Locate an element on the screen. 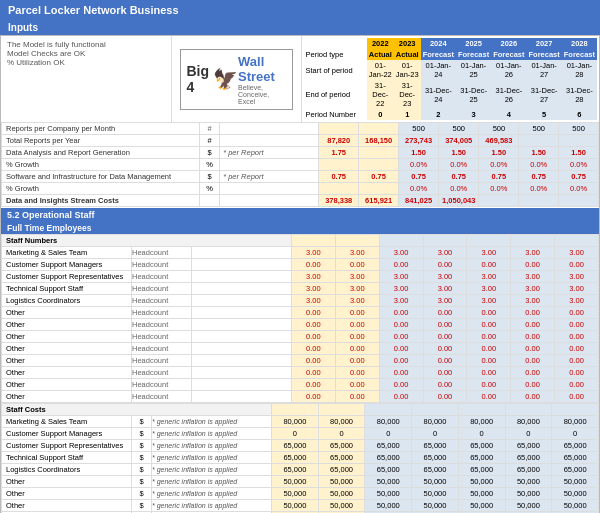  logo-sub: Believe, Conceive, Excel is located at coordinates (262, 94).